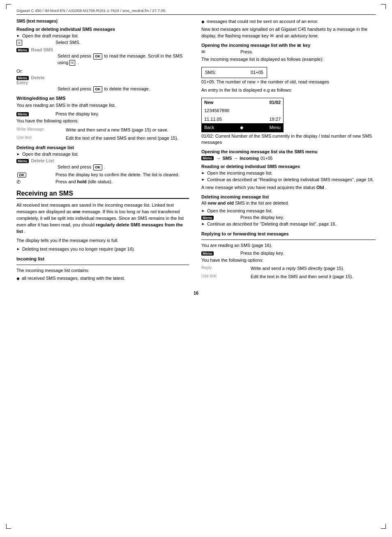  What do you see at coordinates (103, 114) in the screenshot?
I see `menu-press-display: Menu Press the display key.` at bounding box center [103, 114].